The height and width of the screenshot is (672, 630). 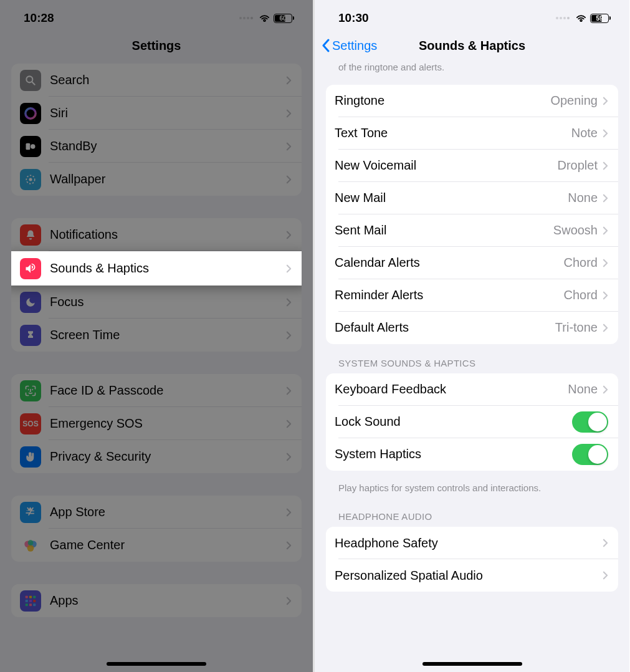 I want to click on row-text-tone: Text Tone Note, so click(x=472, y=133).